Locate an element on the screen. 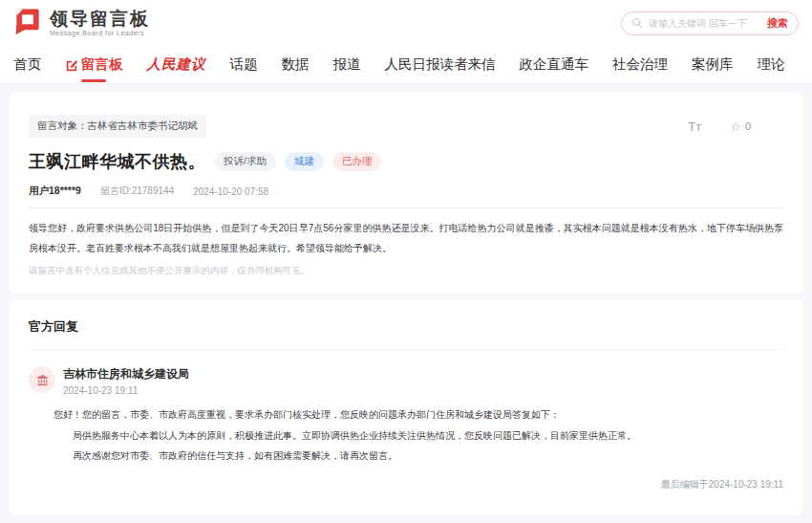 This screenshot has height=523, width=812. nav-bar: 首页 留言板 人民建议 话题 数据 报道 人民日报读者来信 政企直通车 社会治理… is located at coordinates (406, 65).